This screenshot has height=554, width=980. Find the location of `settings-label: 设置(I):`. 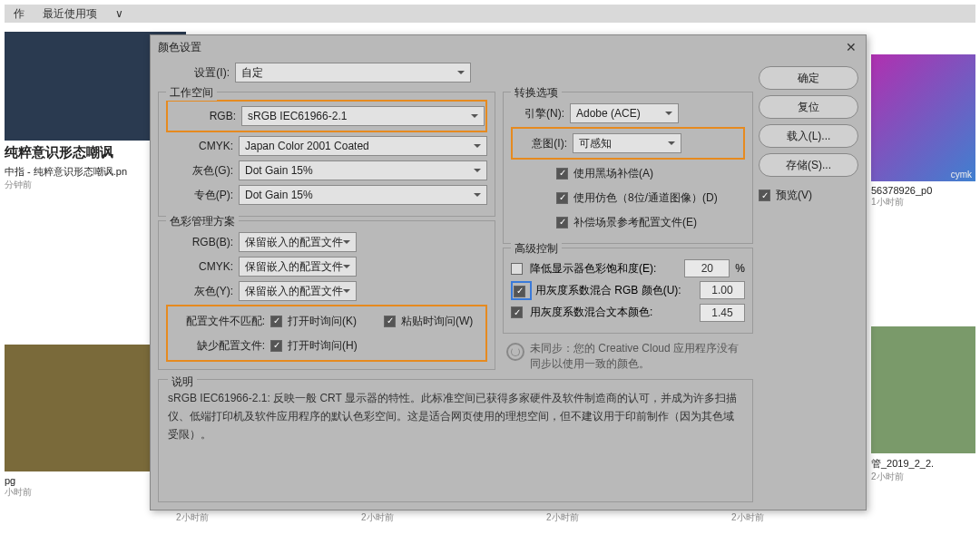

settings-label: 设置(I): is located at coordinates (196, 73).